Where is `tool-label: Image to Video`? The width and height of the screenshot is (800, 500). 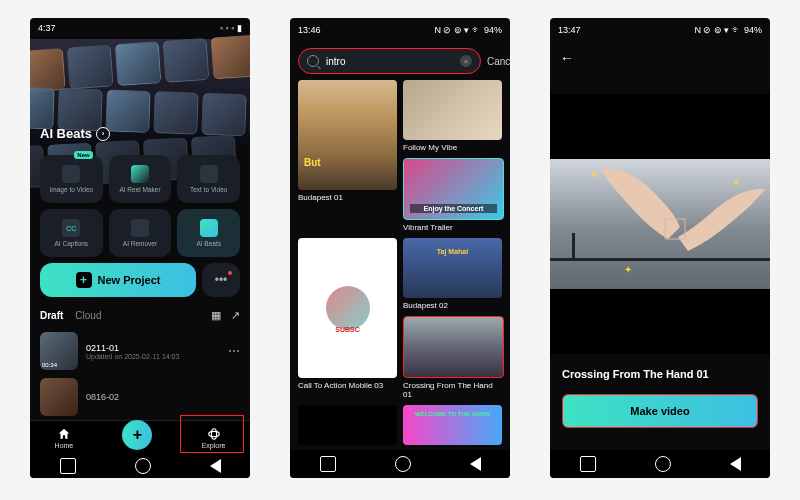 tool-label: Image to Video is located at coordinates (72, 190).